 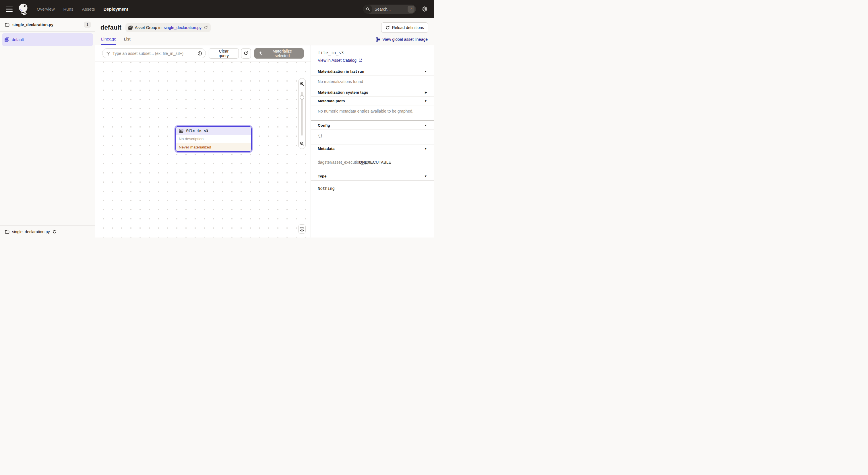 What do you see at coordinates (48, 25) in the screenshot?
I see `sidebar-repo-row: single_declaration.py 1` at bounding box center [48, 25].